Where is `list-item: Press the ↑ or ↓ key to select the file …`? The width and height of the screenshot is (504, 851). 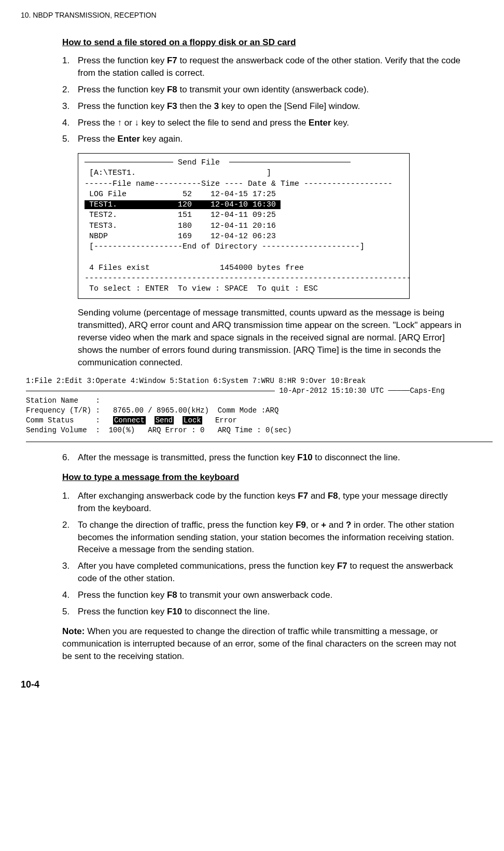
list-item: Press the ↑ or ↓ key to select the file … is located at coordinates (265, 123).